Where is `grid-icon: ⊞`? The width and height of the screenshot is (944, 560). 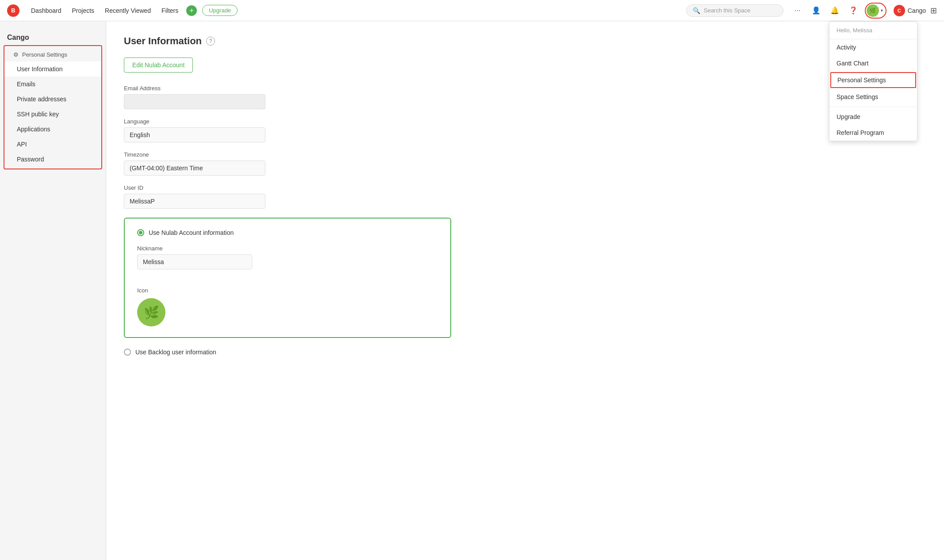 grid-icon: ⊞ is located at coordinates (933, 11).